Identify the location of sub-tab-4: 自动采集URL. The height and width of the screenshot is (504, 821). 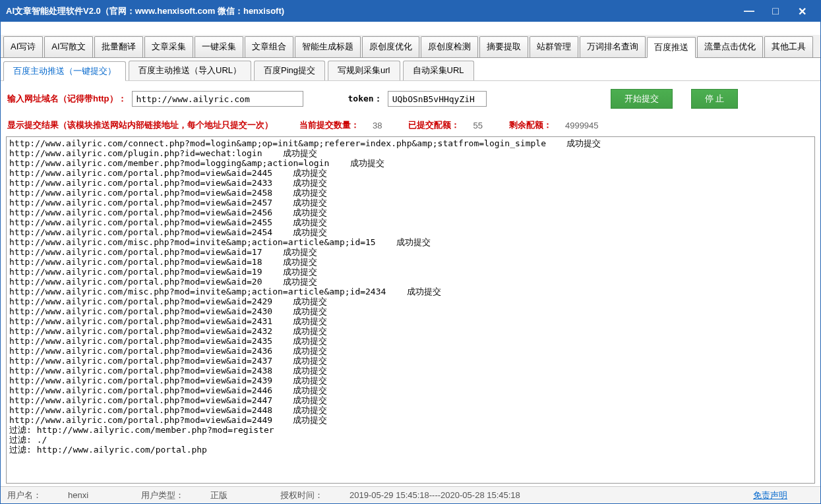
(439, 70).